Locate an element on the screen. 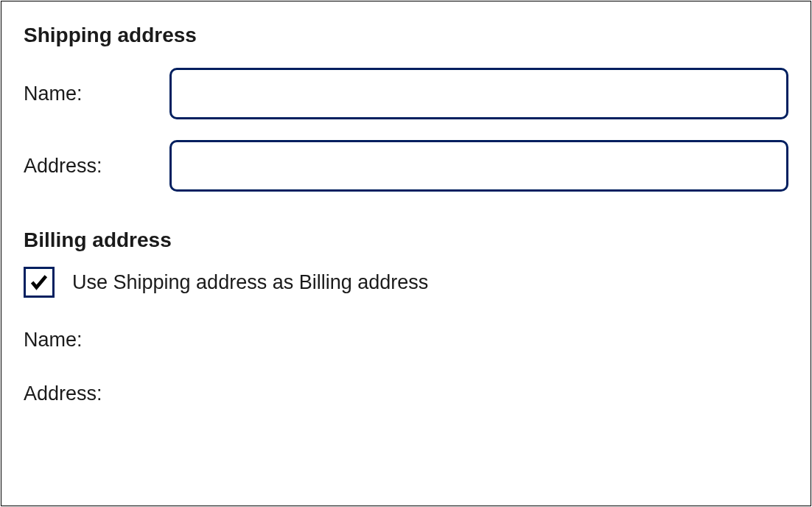 The width and height of the screenshot is (812, 507). billing-heading: Billing address is located at coordinates (406, 240).